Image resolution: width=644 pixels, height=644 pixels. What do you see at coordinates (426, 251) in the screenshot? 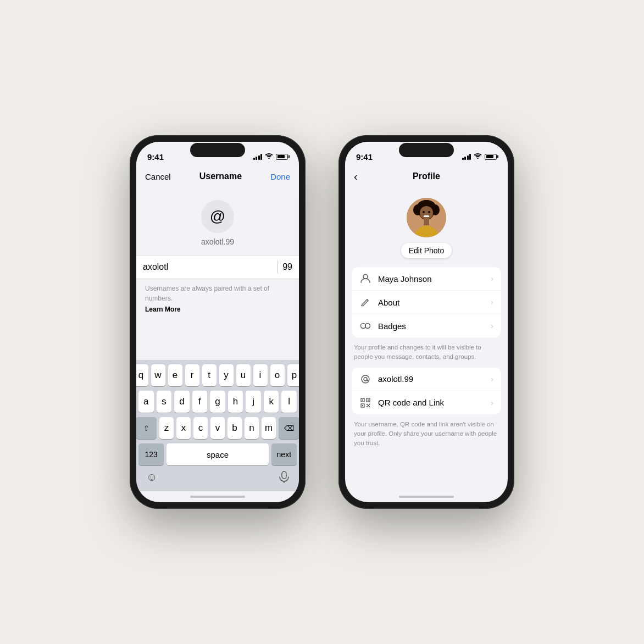
I see `edit-photo-button: Edit Photo` at bounding box center [426, 251].